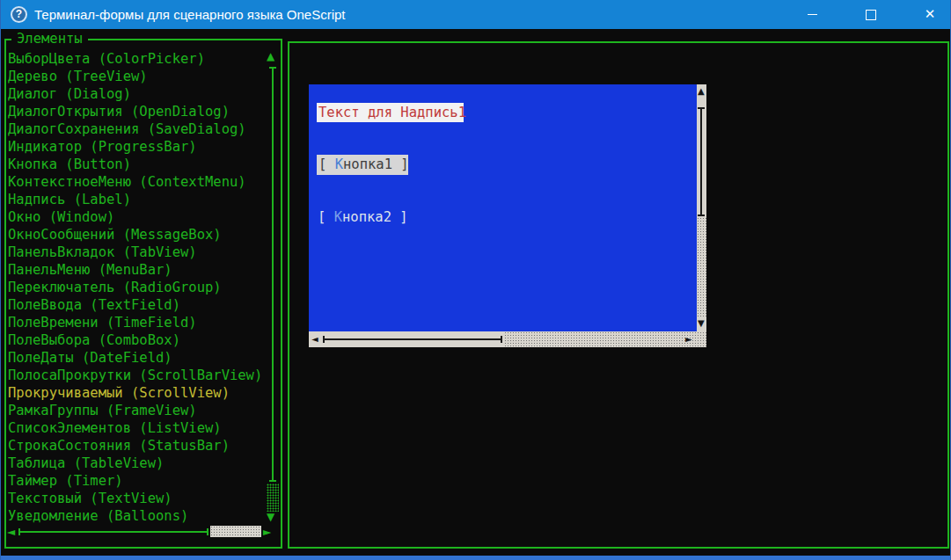 The width and height of the screenshot is (951, 560). Describe the element at coordinates (812, 14) in the screenshot. I see `minimize-button` at that location.